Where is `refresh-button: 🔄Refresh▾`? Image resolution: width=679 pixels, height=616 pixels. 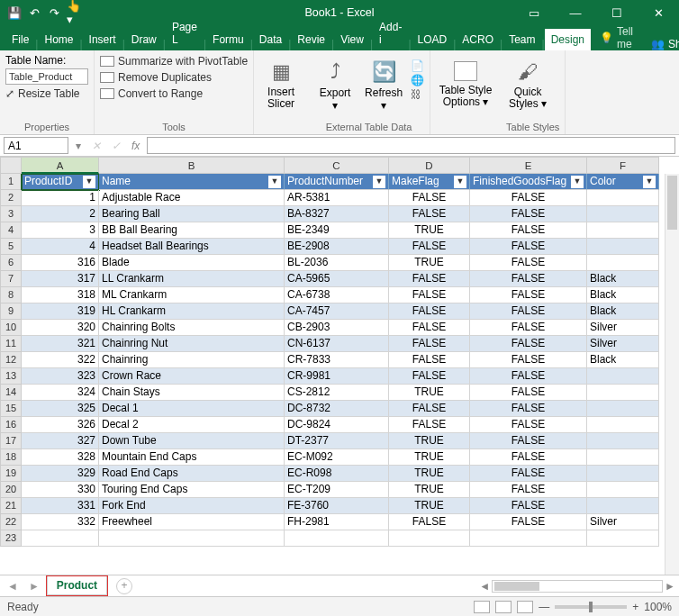
refresh-button: 🔄Refresh▾ is located at coordinates (384, 85).